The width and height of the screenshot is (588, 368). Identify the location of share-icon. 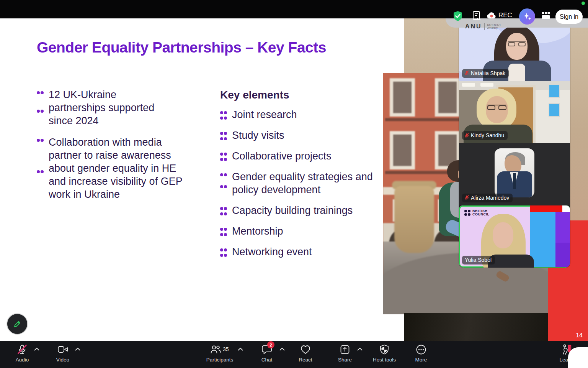
(345, 350).